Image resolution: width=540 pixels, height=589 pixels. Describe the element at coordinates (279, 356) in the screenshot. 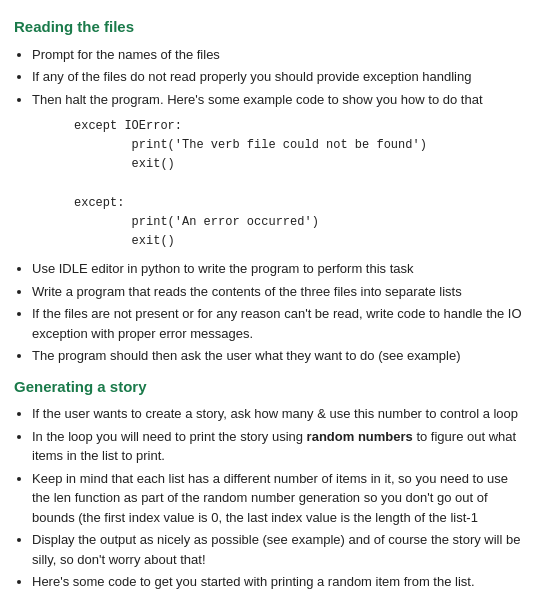

I see `reading-bullet-7: The program should then ask the user wha…` at that location.